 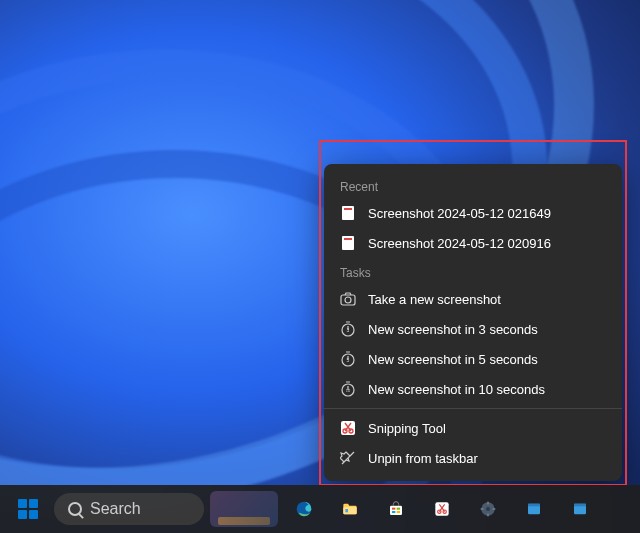 I want to click on taskbar-app-explorer, so click(x=350, y=509).